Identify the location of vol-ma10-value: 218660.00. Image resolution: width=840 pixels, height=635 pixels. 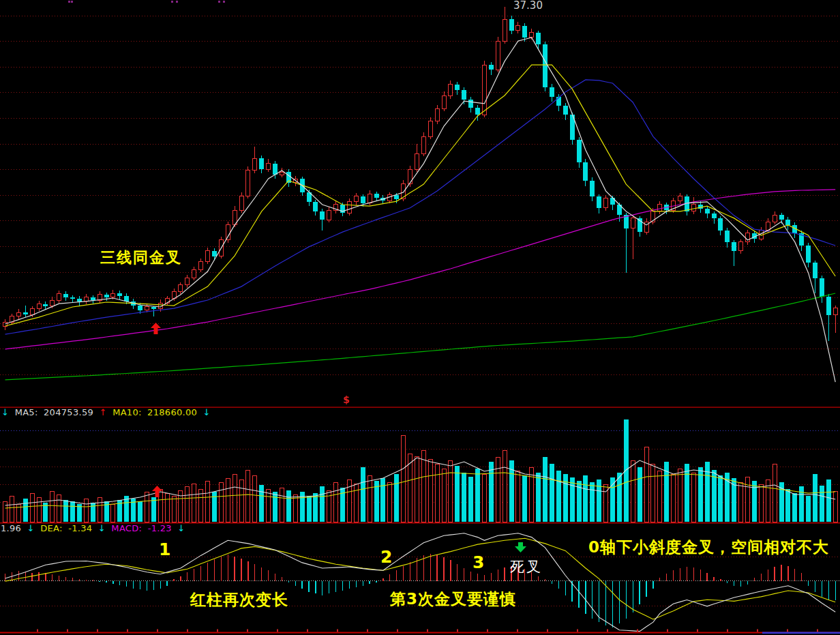
(172, 412).